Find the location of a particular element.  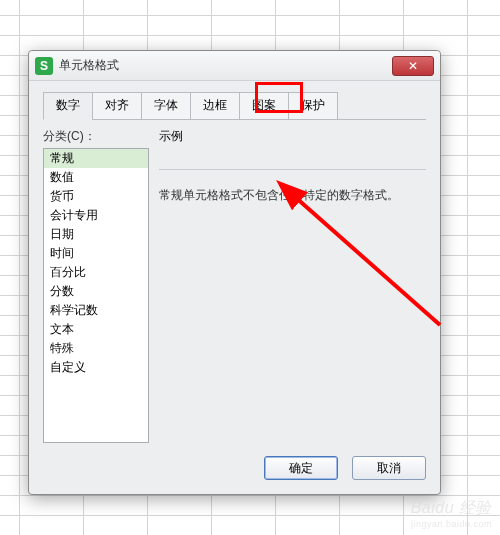

dialog-titlebar: S 单元格格式 ✕ is located at coordinates (234, 66).